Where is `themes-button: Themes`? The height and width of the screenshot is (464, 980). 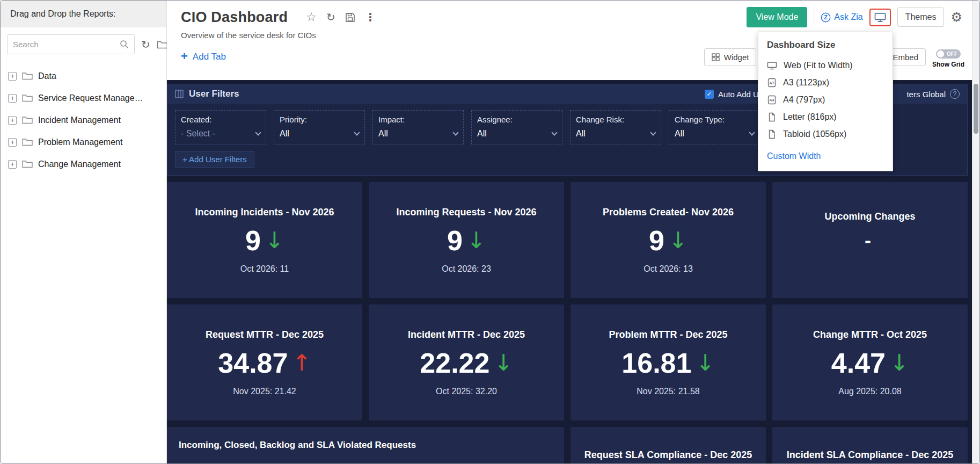 themes-button: Themes is located at coordinates (921, 17).